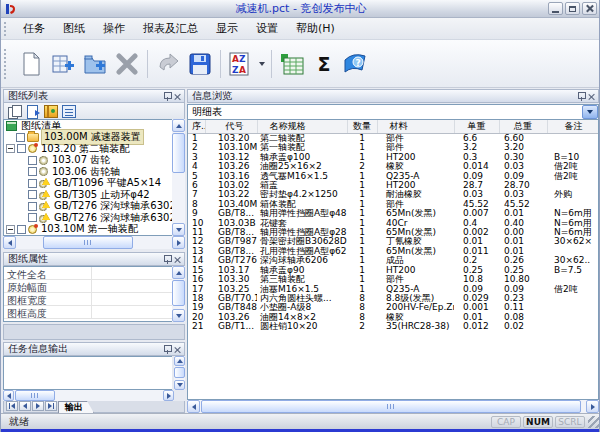 Image resolution: width=600 pixels, height=432 pixels. What do you see at coordinates (114, 28) in the screenshot?
I see `menu-item: 操作` at bounding box center [114, 28].